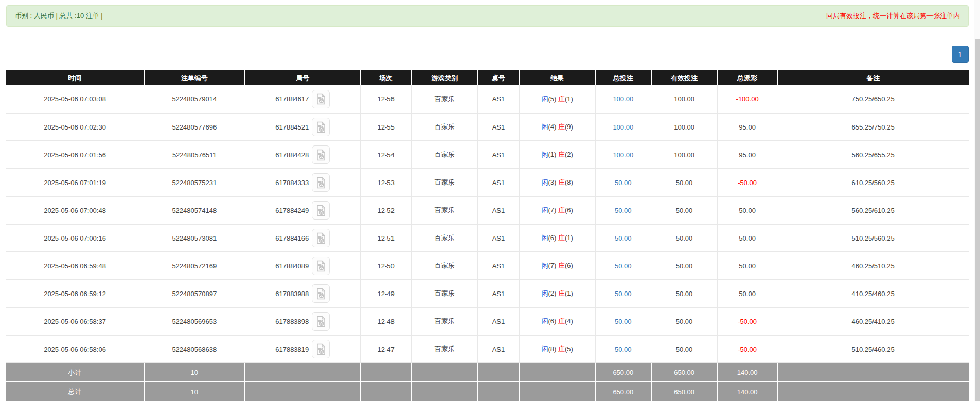 This screenshot has width=980, height=401. What do you see at coordinates (194, 392) in the screenshot?
I see `total-count: 10` at bounding box center [194, 392].